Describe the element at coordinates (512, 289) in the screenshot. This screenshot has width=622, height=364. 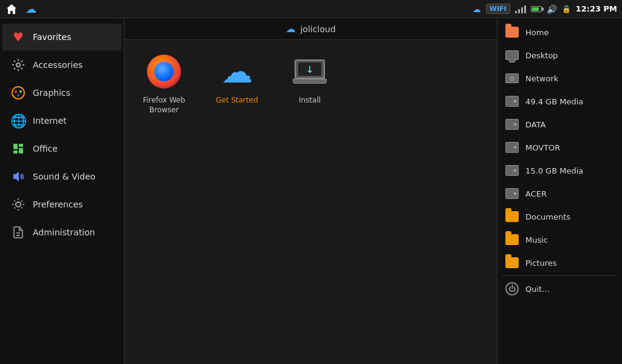
I see `power-icon: ⏻` at that location.